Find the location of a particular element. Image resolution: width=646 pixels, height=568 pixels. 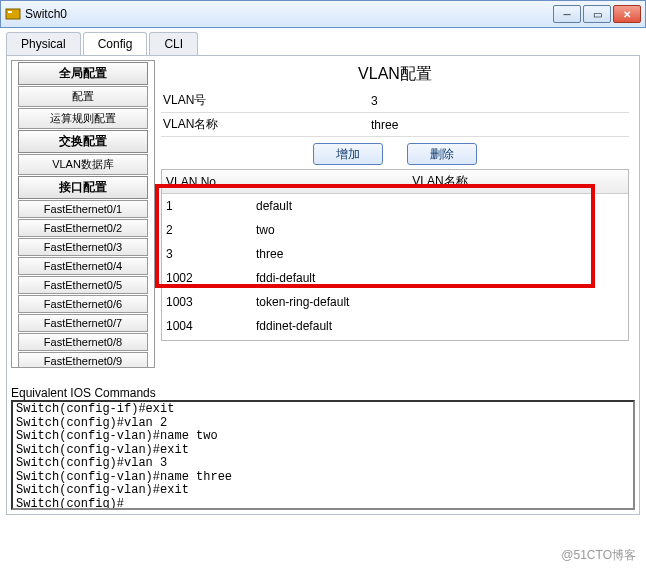

add-button: 增加 is located at coordinates (348, 154).